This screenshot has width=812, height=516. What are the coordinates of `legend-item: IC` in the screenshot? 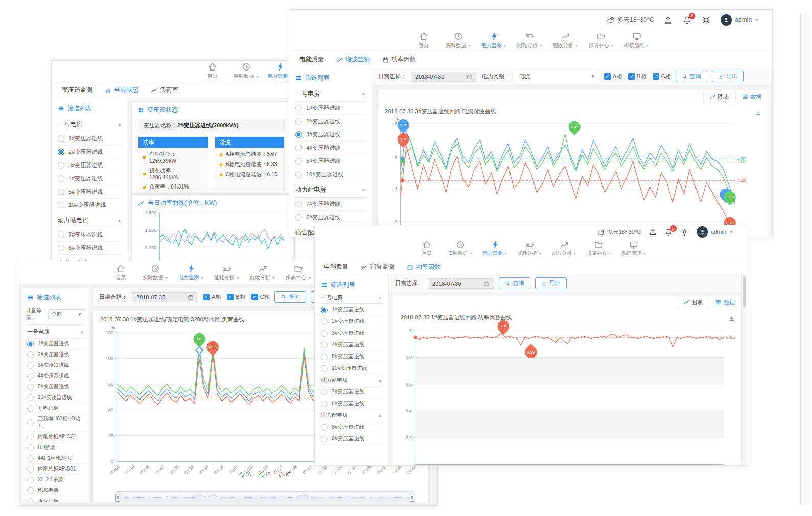 It's located at (285, 474).